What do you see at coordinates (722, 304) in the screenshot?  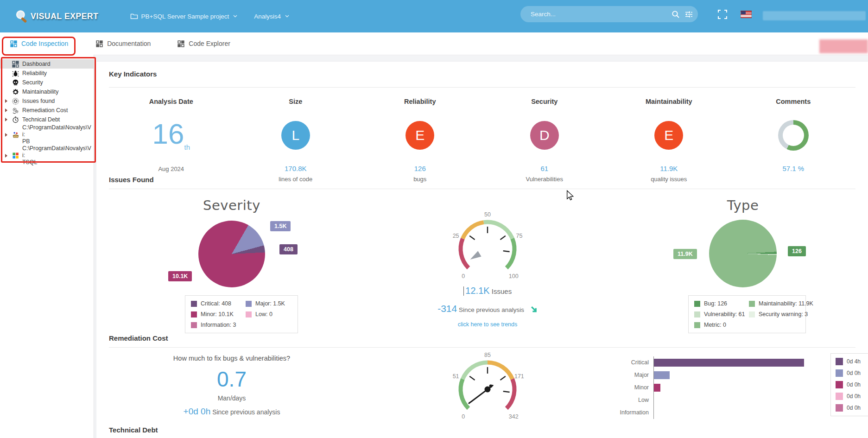 I see `legend-item: Bug: 126` at bounding box center [722, 304].